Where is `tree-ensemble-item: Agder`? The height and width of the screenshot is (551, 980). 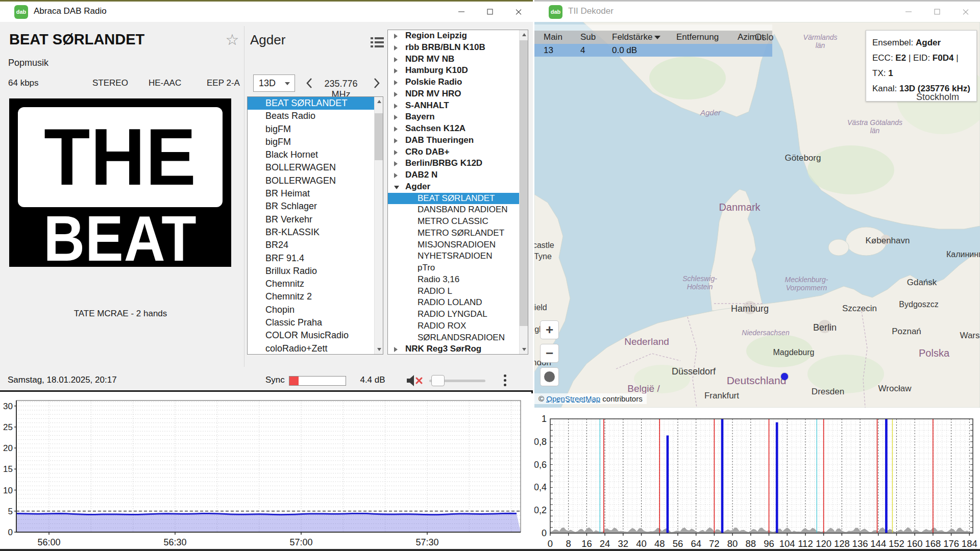
tree-ensemble-item: Agder is located at coordinates (458, 187).